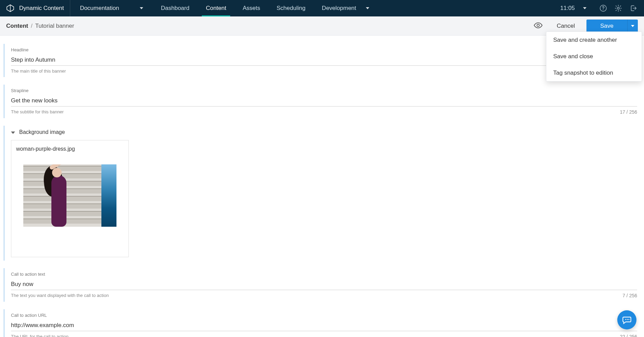 The image size is (644, 337). Describe the element at coordinates (346, 8) in the screenshot. I see `development-menu: Development` at that location.